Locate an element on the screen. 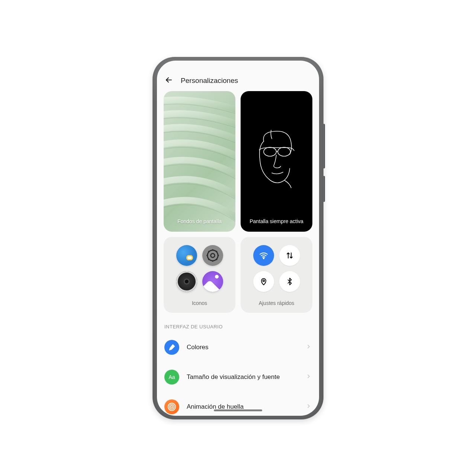  arrow-left-icon is located at coordinates (169, 80).